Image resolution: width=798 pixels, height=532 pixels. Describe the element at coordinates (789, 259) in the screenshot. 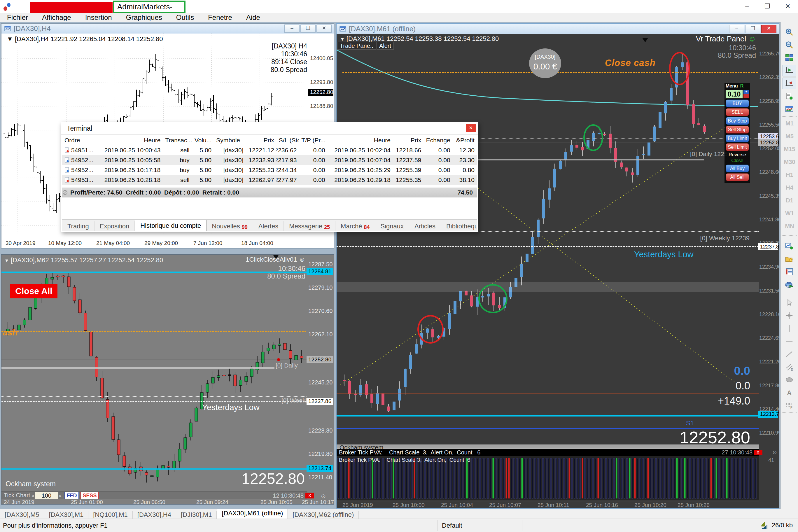

I see `templates-icon` at that location.